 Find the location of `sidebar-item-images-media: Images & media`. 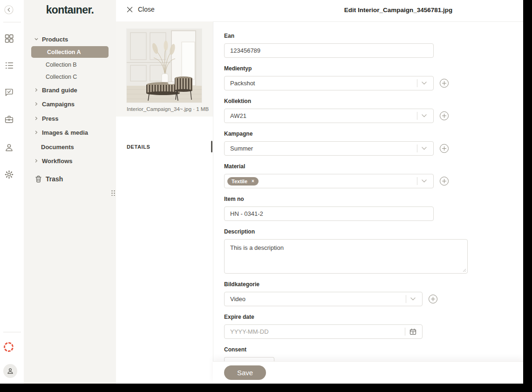

sidebar-item-images-media: Images & media is located at coordinates (70, 132).